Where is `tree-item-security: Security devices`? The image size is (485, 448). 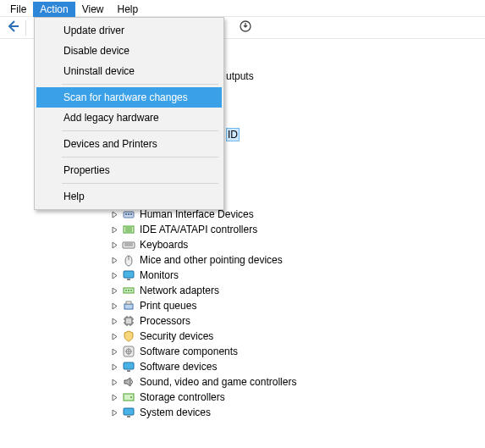
tree-item-security: Security devices is located at coordinates (203, 336).